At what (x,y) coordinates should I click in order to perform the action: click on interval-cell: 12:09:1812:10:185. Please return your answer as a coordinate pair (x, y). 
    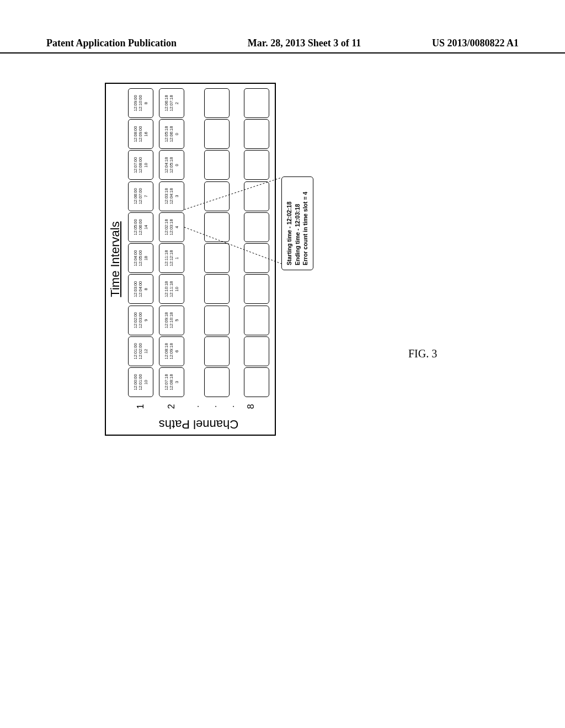
    Looking at the image, I should click on (172, 320).